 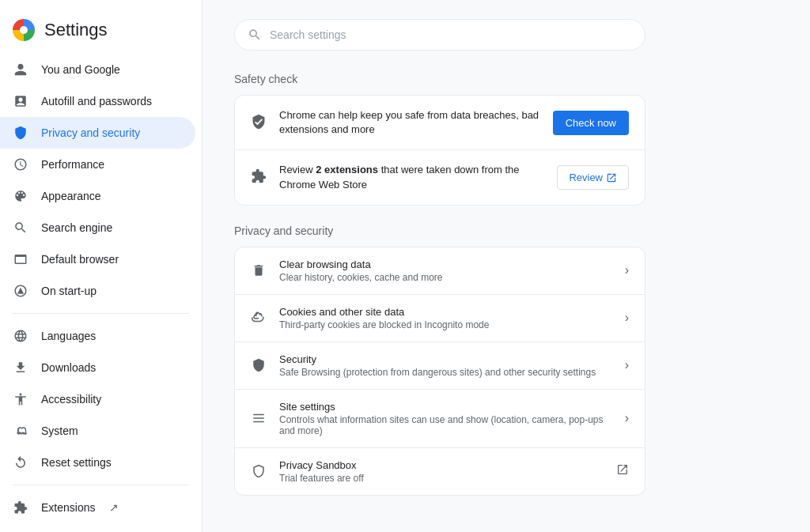 I want to click on shield-icon, so click(x=21, y=133).